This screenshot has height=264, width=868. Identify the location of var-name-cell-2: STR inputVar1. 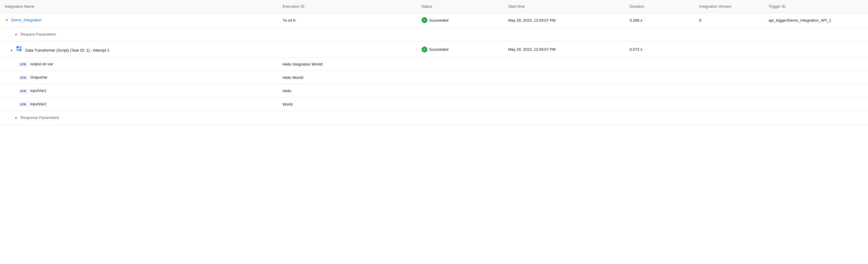
(139, 91).